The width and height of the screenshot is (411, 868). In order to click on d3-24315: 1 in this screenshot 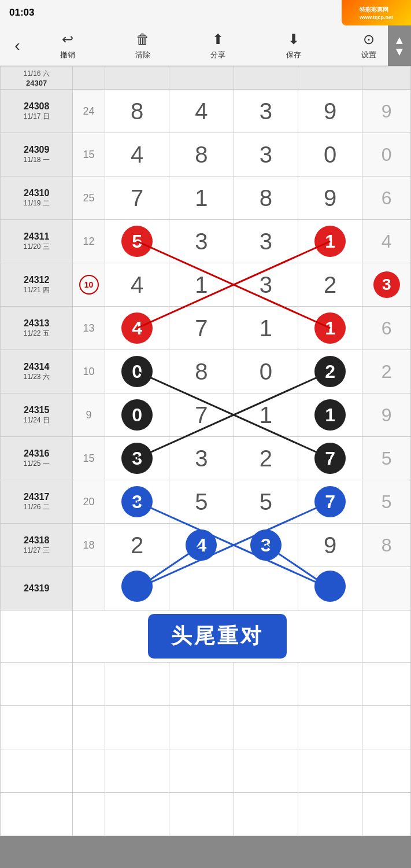, I will do `click(266, 415)`.